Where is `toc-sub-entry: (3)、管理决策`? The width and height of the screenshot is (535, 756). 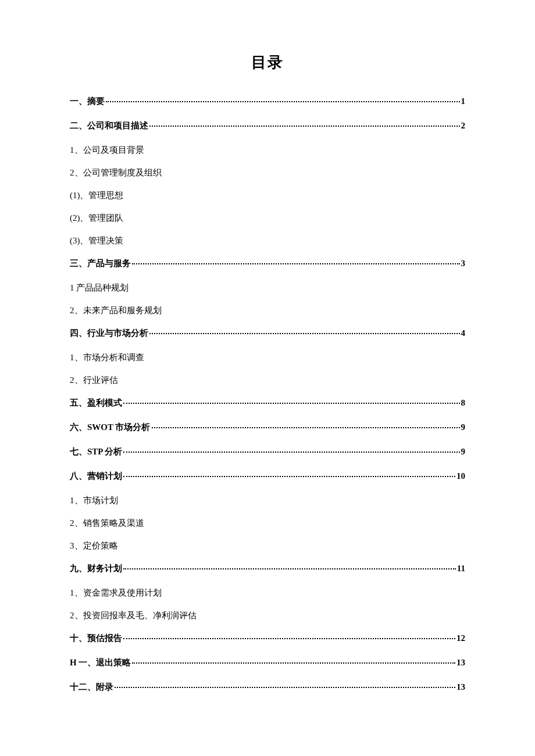 toc-sub-entry: (3)、管理决策 is located at coordinates (268, 241).